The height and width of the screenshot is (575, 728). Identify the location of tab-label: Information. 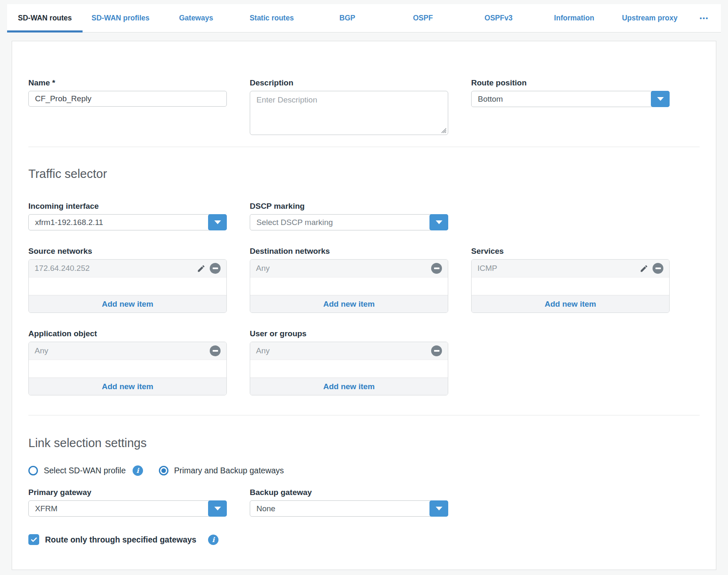
(574, 18).